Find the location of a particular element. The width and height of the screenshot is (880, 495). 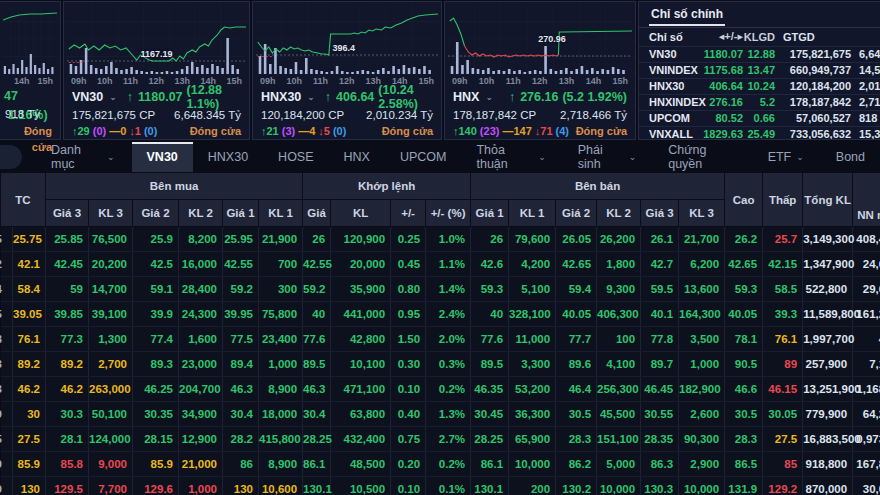

col-change-sort: ◂+/-▸ is located at coordinates (717, 37).